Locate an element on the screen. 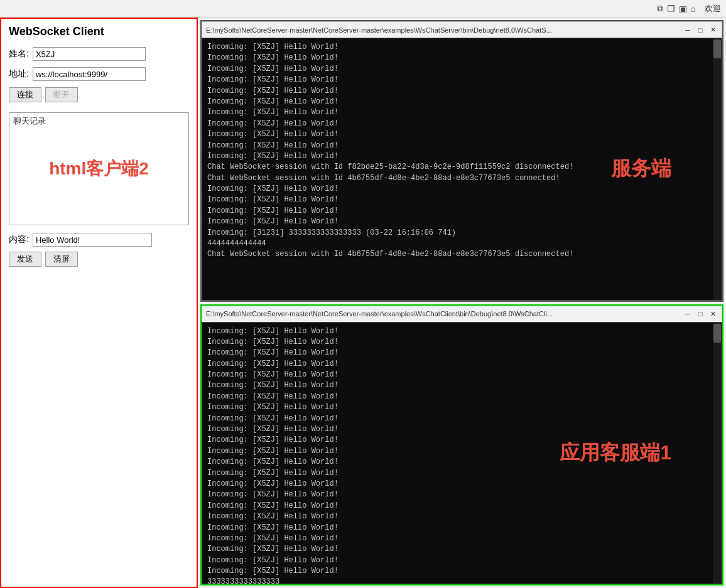 The width and height of the screenshot is (726, 588). chat-log-box: 聊天记录 html客户端2 is located at coordinates (99, 169).